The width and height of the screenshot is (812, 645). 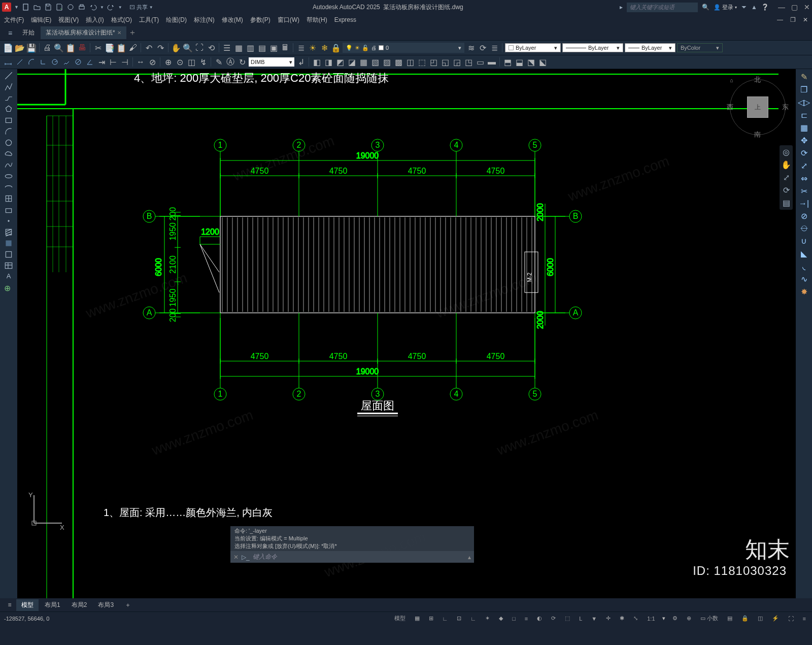 What do you see at coordinates (804, 216) in the screenshot?
I see `break-point-icon: ⊘` at bounding box center [804, 216].